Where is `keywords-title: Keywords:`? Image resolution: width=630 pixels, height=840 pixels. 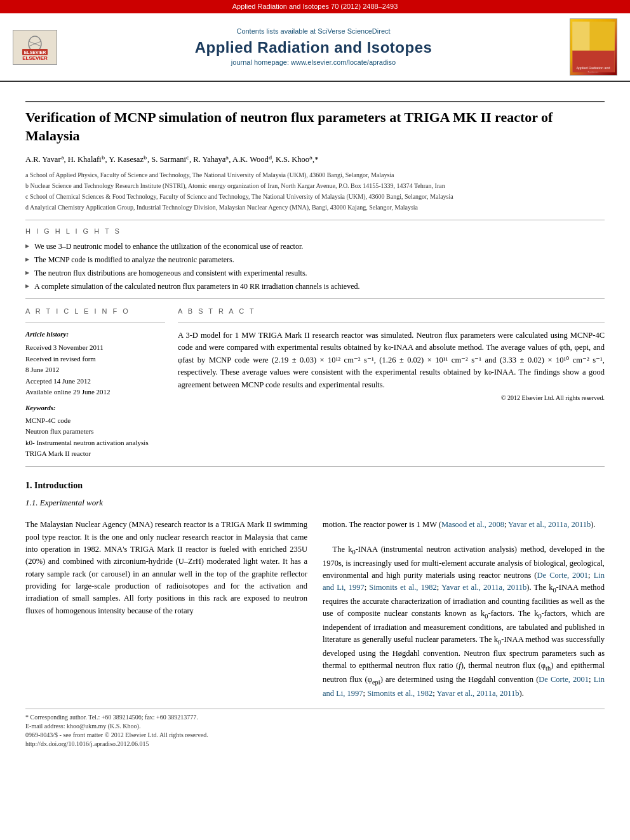 keywords-title: Keywords: is located at coordinates (95, 408).